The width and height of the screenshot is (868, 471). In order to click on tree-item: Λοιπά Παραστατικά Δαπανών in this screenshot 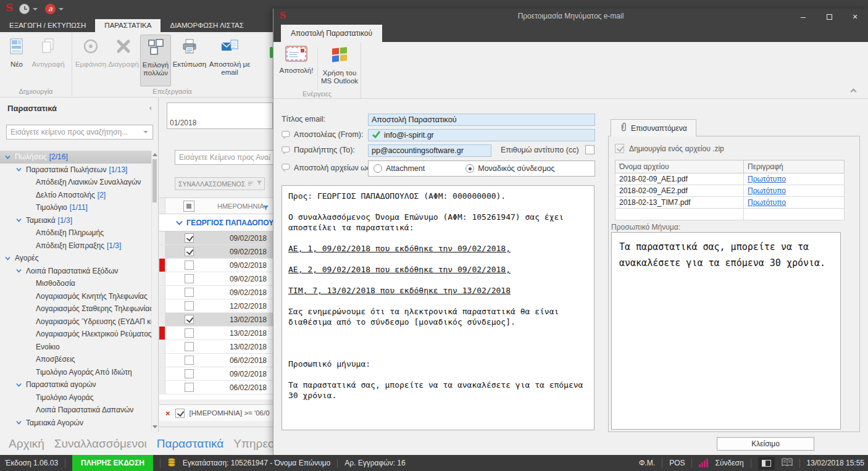, I will do `click(76, 410)`.